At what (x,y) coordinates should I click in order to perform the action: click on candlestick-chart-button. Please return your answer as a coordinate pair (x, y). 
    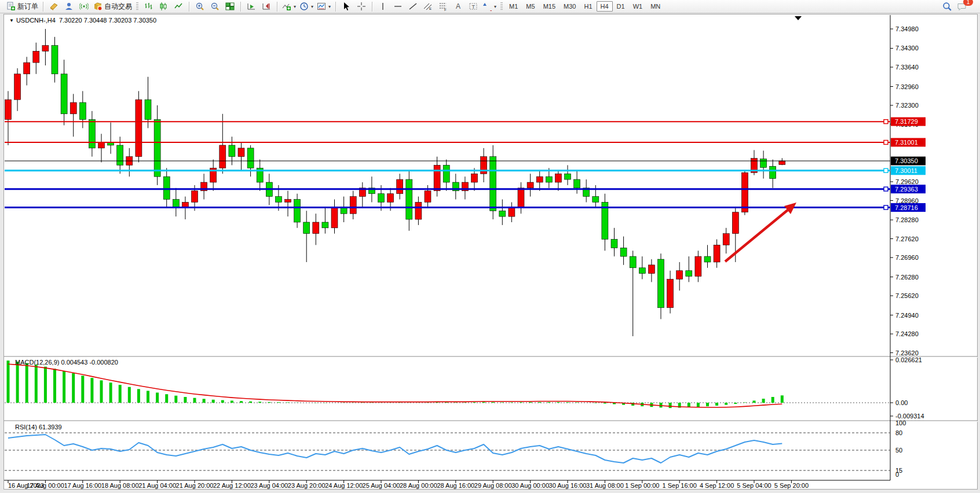
    Looking at the image, I should click on (163, 6).